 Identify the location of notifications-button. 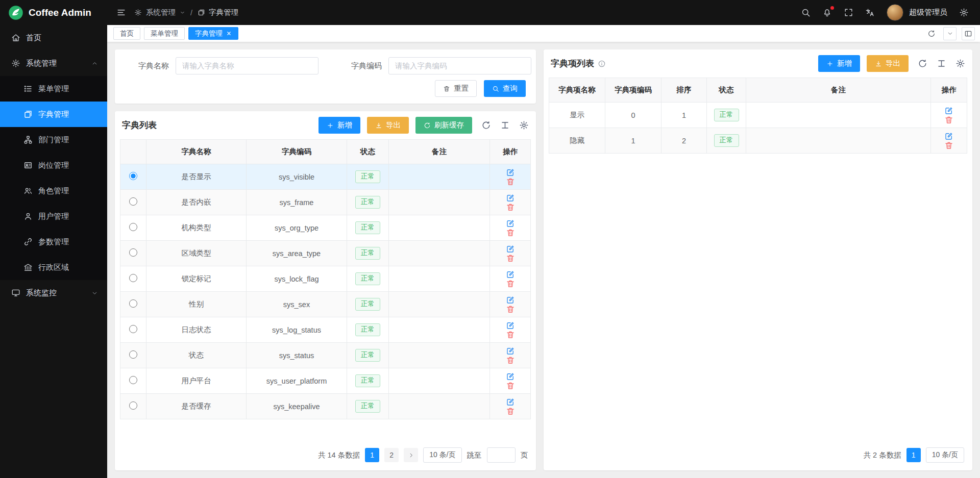
(827, 12).